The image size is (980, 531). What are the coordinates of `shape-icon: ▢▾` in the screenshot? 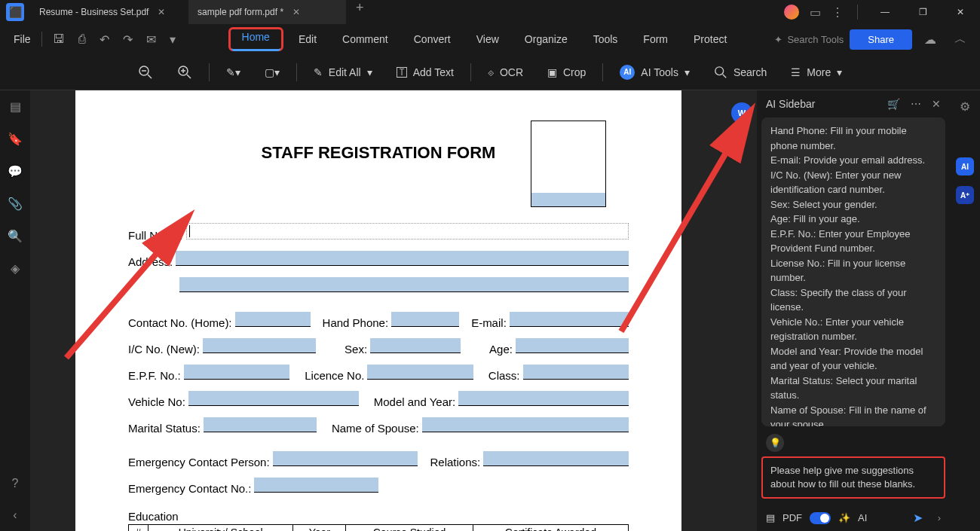 It's located at (272, 72).